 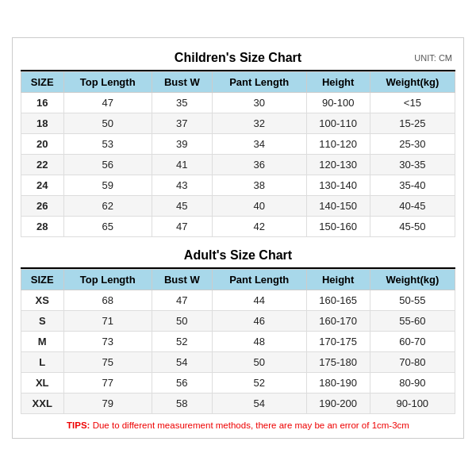 I want to click on table-cell: L, so click(x=43, y=363).